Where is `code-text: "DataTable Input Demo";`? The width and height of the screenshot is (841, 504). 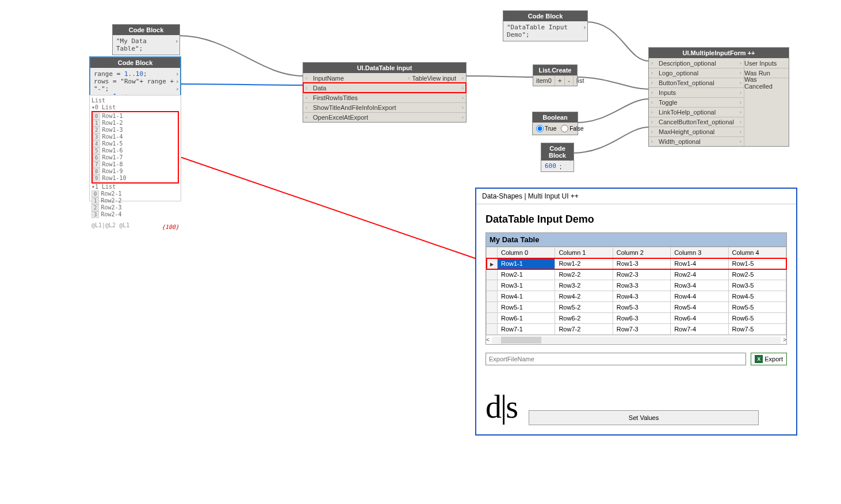
code-text: "DataTable Input Demo"; is located at coordinates (537, 31).